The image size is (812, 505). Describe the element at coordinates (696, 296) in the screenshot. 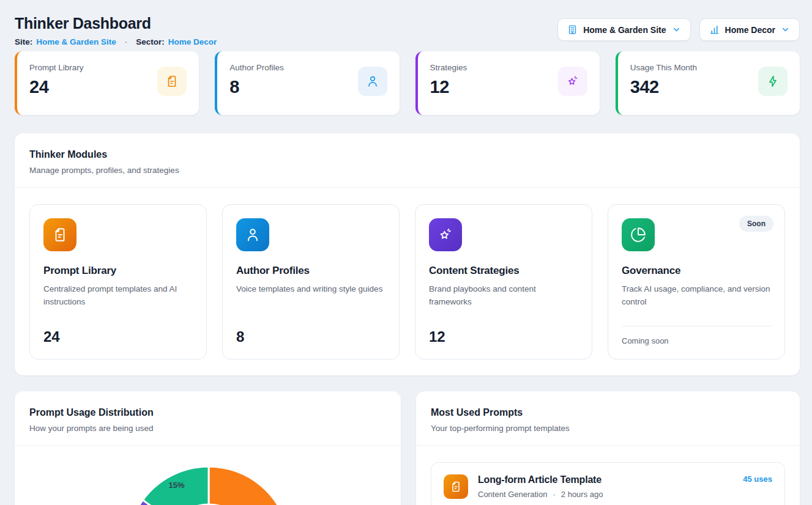

I see `module-description: Track AI usage, compliance, and version …` at that location.